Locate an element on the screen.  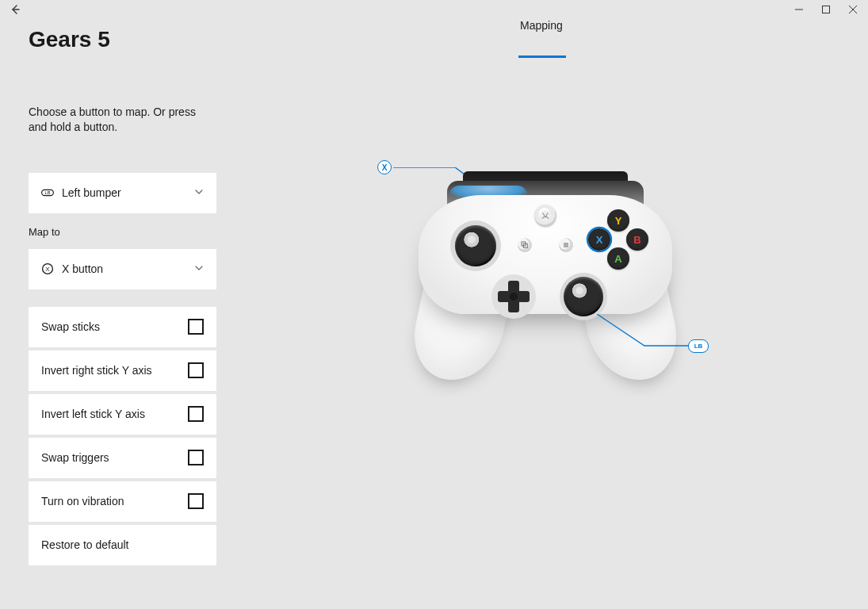
swap-sticks-label: Swap sticks is located at coordinates (71, 327).